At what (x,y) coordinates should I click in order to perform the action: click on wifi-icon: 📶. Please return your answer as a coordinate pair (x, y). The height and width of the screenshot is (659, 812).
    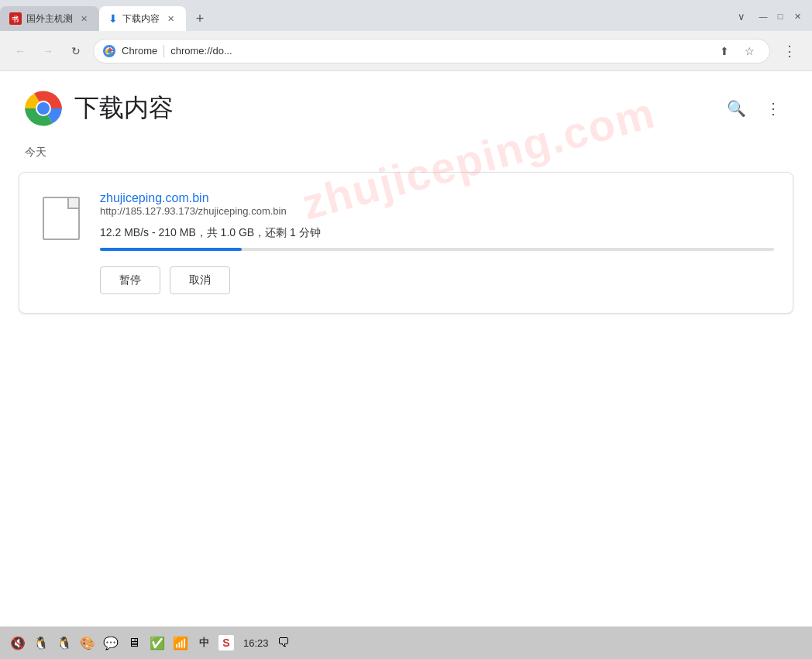
    Looking at the image, I should click on (181, 643).